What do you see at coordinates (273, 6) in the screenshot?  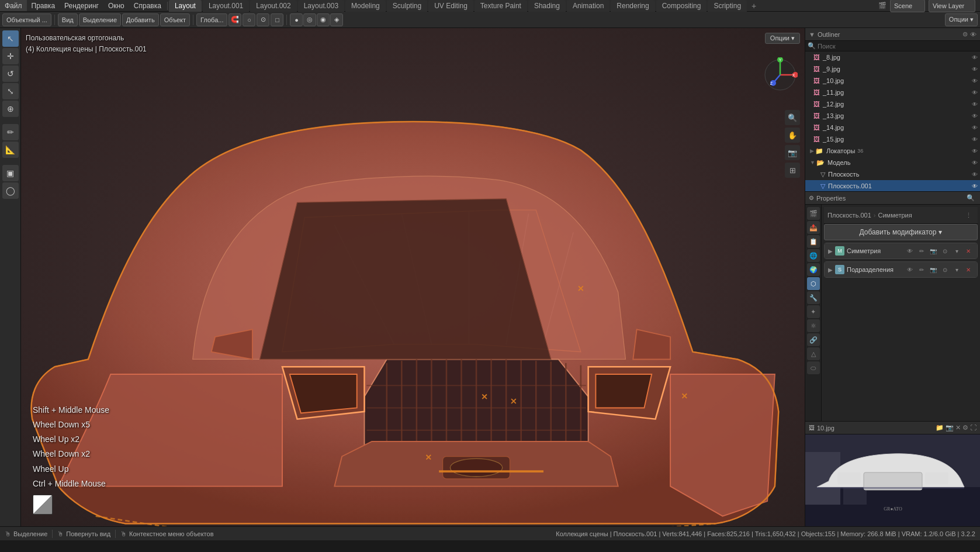 I see `tab-layout002: Layout.002` at bounding box center [273, 6].